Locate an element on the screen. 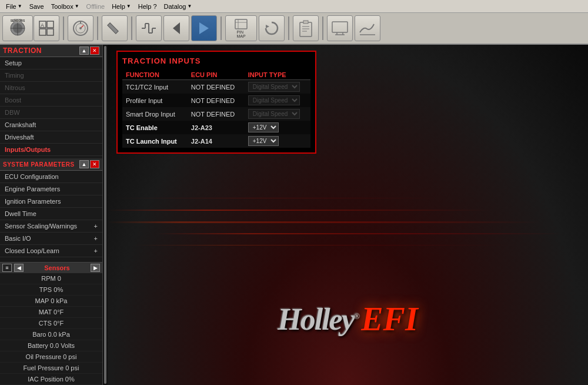 This screenshot has width=588, height=385. sensor-oil-pressure: Oil Pressure 0 psi is located at coordinates (51, 357).